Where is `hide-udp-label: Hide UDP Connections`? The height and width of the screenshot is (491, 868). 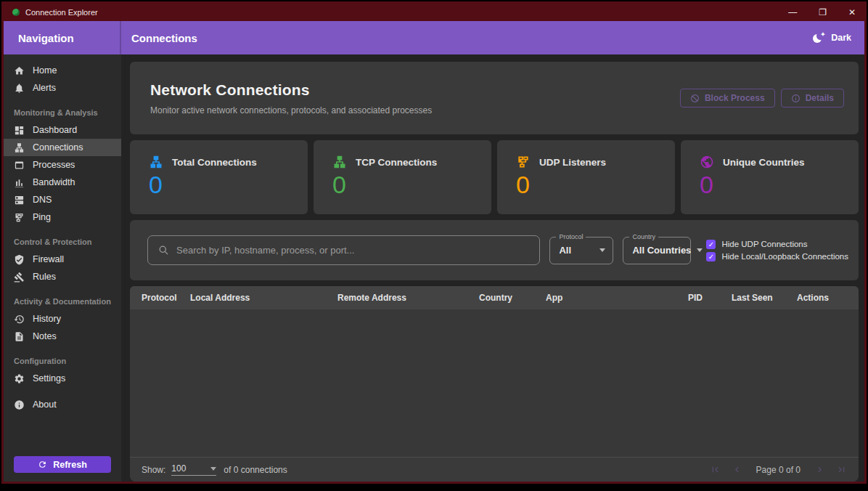 hide-udp-label: Hide UDP Connections is located at coordinates (764, 244).